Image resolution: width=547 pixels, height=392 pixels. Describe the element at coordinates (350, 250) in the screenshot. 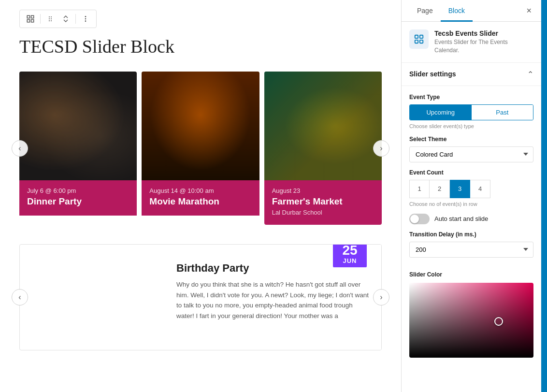

I see `badge-day: 25` at that location.